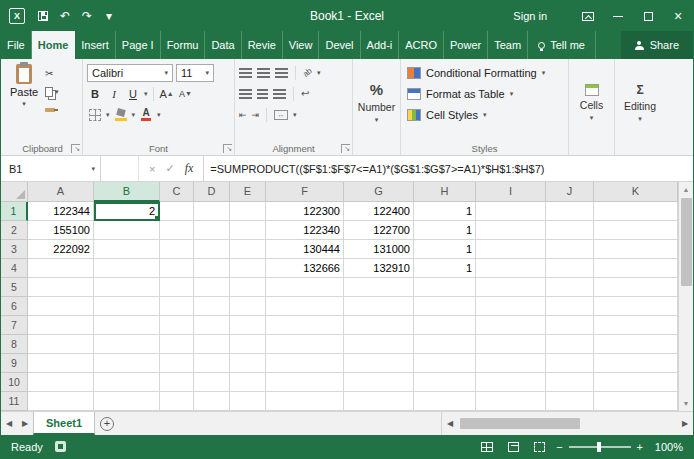 This screenshot has width=694, height=459. Describe the element at coordinates (248, 250) in the screenshot. I see `cell-E3` at that location.